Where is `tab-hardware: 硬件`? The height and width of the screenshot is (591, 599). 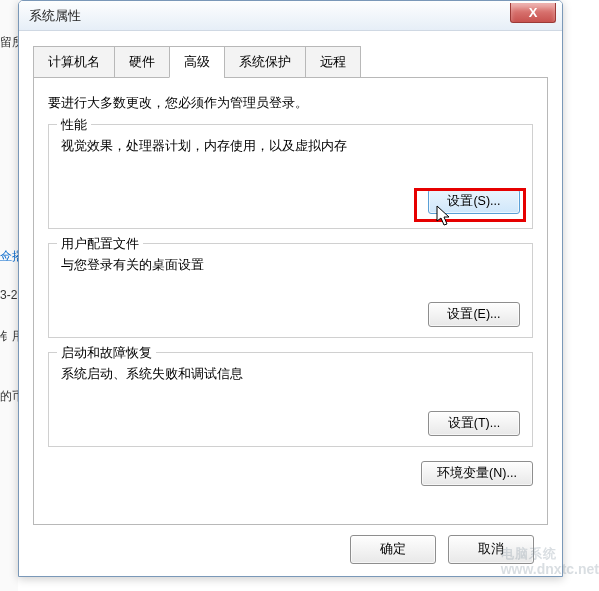
tab-hardware: 硬件 is located at coordinates (142, 62).